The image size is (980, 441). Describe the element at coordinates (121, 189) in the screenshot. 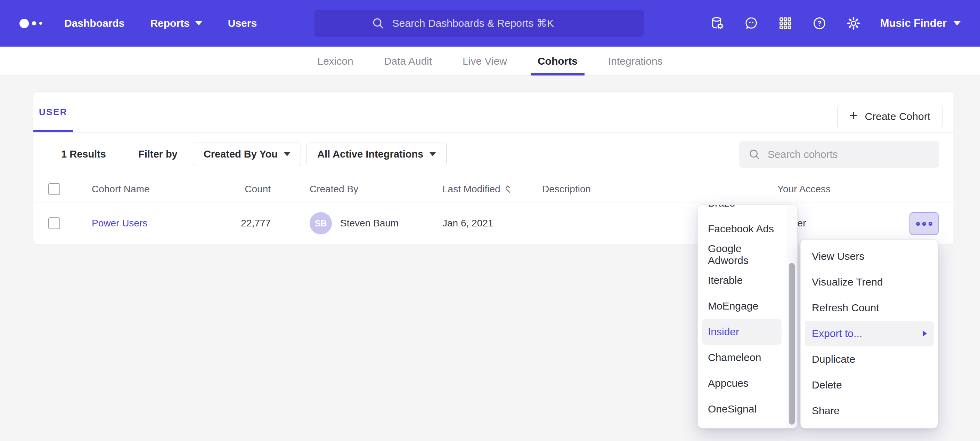

I see `column-header-cohort-name: Cohort Name` at that location.